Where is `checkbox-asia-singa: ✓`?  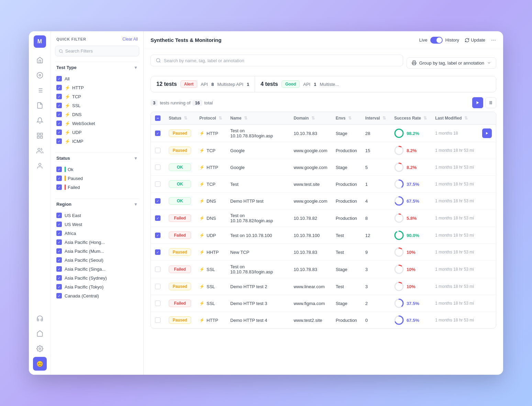 checkbox-asia-singa: ✓ is located at coordinates (59, 269).